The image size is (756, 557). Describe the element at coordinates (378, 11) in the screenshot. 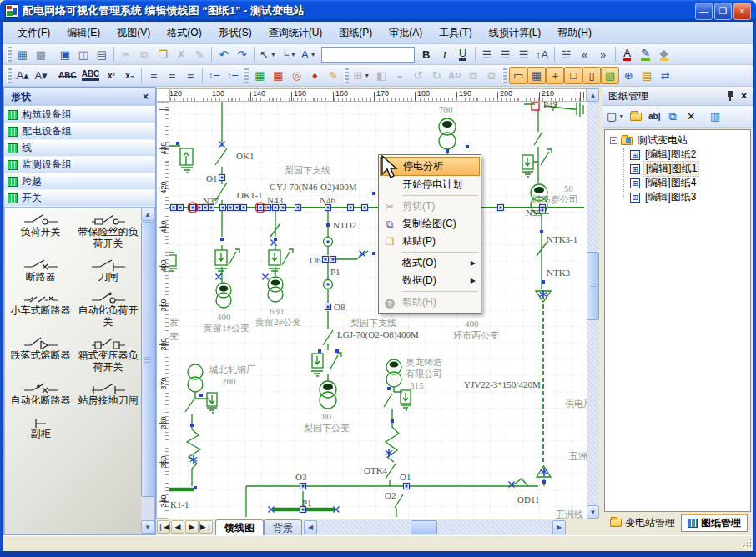

I see `title-bar: 配电网络可视化管理系统 编辑馈线图 “图纸1” - 测试变电站 — ❐ ×` at that location.